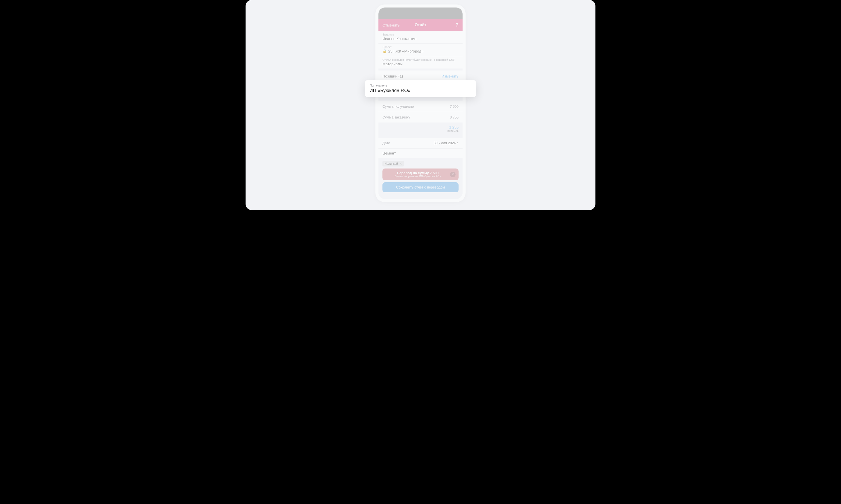  What do you see at coordinates (420, 89) in the screenshot?
I see `recipient-popup: Получатель ИП «Буюклян Р.О»` at bounding box center [420, 89].